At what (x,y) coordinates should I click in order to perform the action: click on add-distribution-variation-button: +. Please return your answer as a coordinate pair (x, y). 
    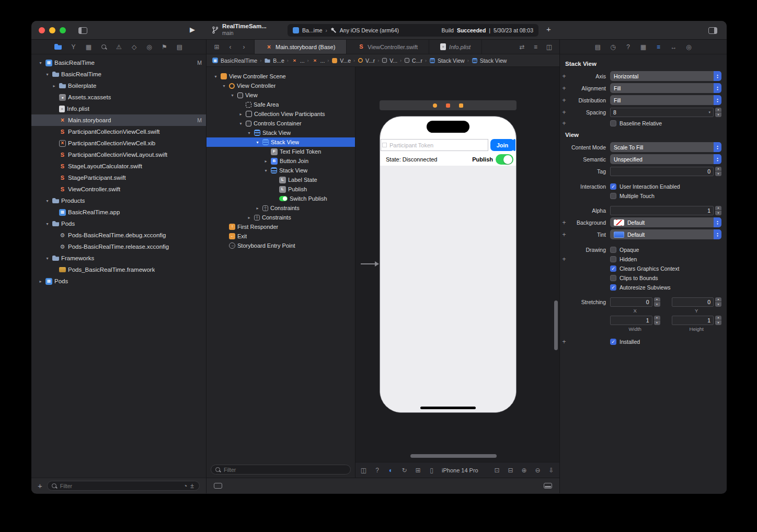
    Looking at the image, I should click on (564, 100).